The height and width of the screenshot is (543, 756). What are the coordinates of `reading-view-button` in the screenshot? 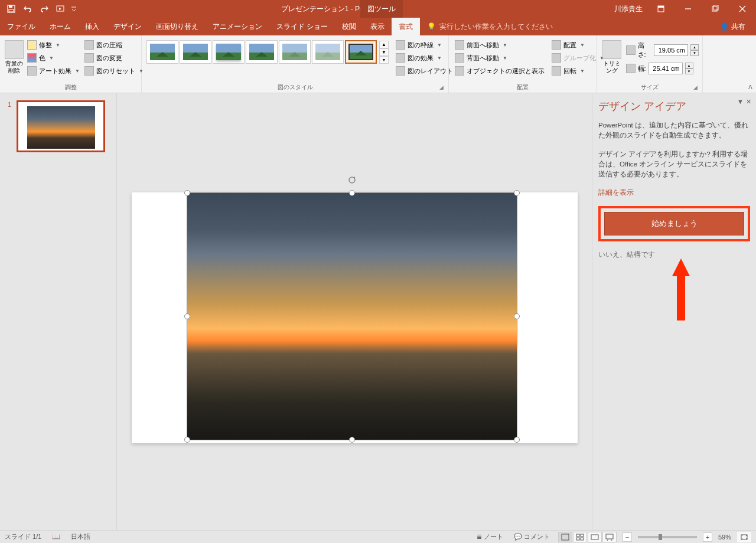 It's located at (595, 537).